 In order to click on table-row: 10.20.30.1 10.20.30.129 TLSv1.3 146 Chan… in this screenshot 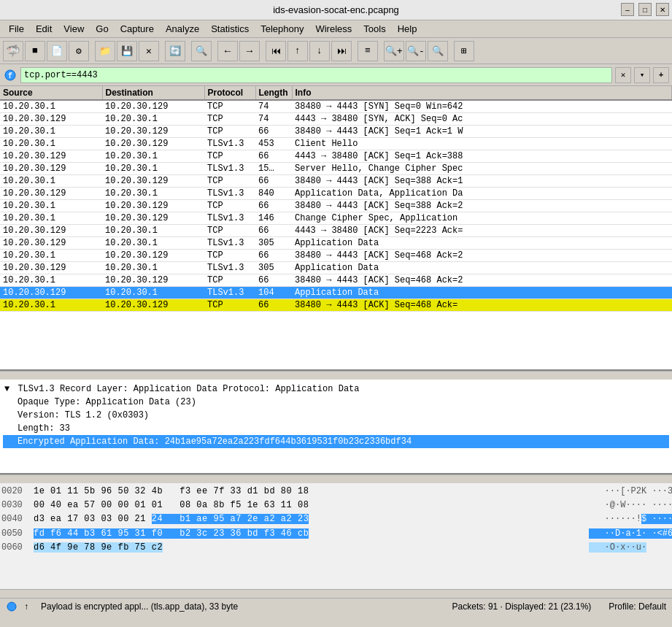, I will do `click(336, 219)`.